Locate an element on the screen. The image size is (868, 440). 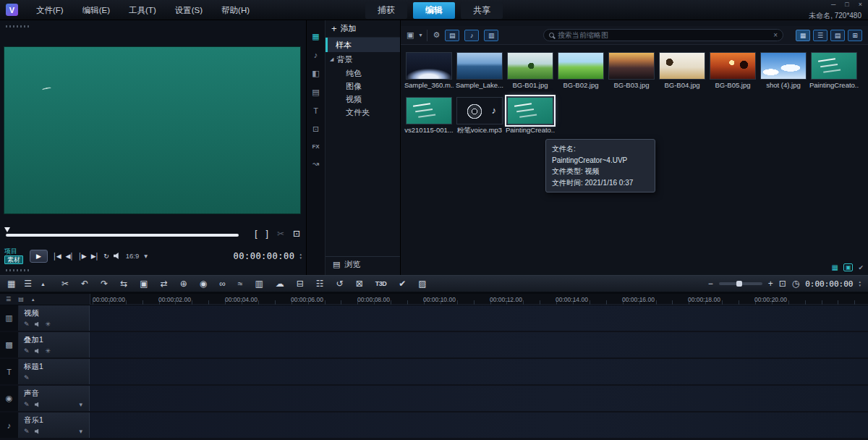
mask-icon: ▨ is located at coordinates (422, 284).